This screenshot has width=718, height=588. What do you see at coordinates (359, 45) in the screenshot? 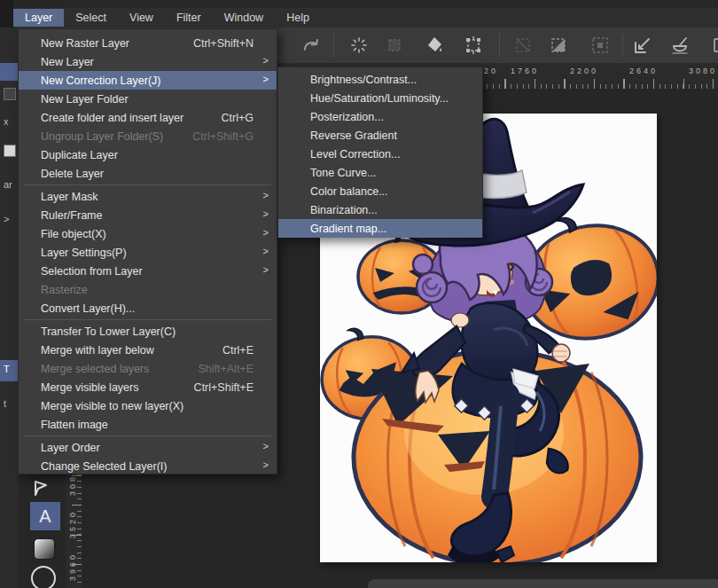
I see `spray-icon` at bounding box center [359, 45].